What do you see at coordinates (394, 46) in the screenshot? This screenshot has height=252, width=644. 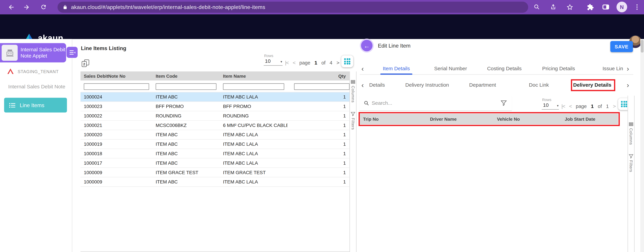 I see `detail-panel-title: Edit Line Item` at bounding box center [394, 46].